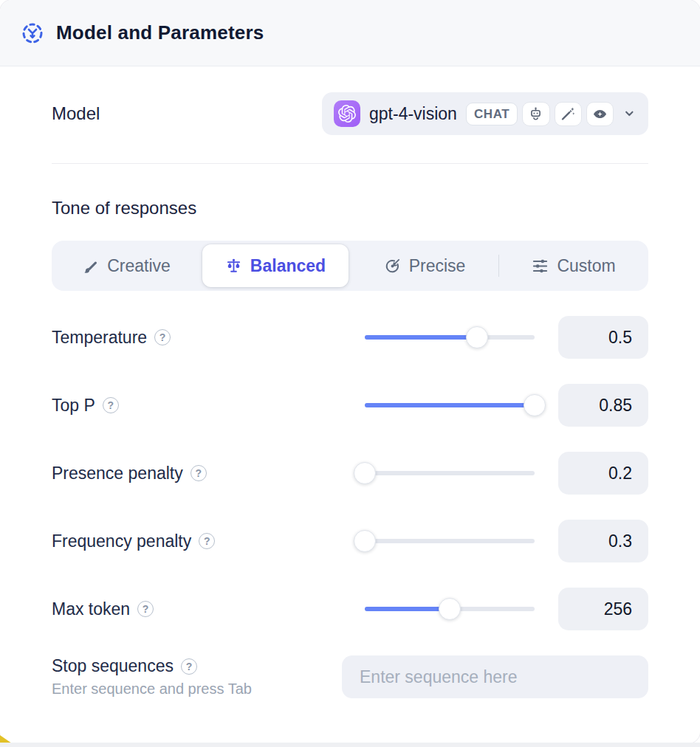 Image resolution: width=700 pixels, height=747 pixels. I want to click on stop-sequences-hint: Enter sequence and press Tab, so click(196, 689).